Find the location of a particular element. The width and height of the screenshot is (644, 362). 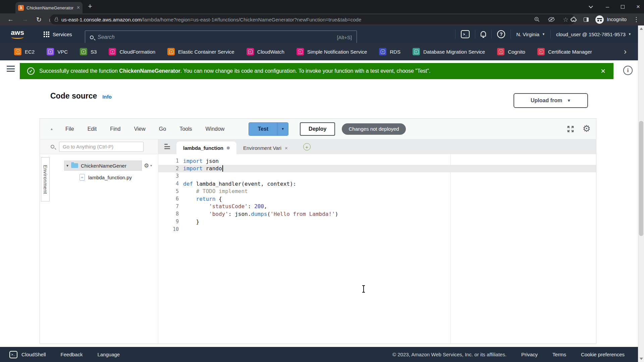

tree-folder-row: ▾ ChickenNameGener is located at coordinates (103, 166).